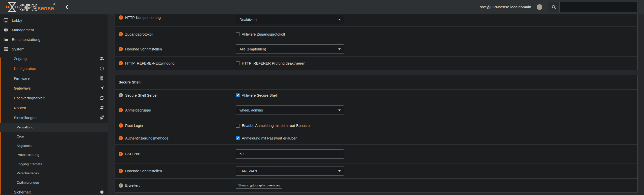 The height and width of the screenshot is (195, 644). Describe the element at coordinates (54, 88) in the screenshot. I see `sidebar-item-gateways: Gateways` at that location.